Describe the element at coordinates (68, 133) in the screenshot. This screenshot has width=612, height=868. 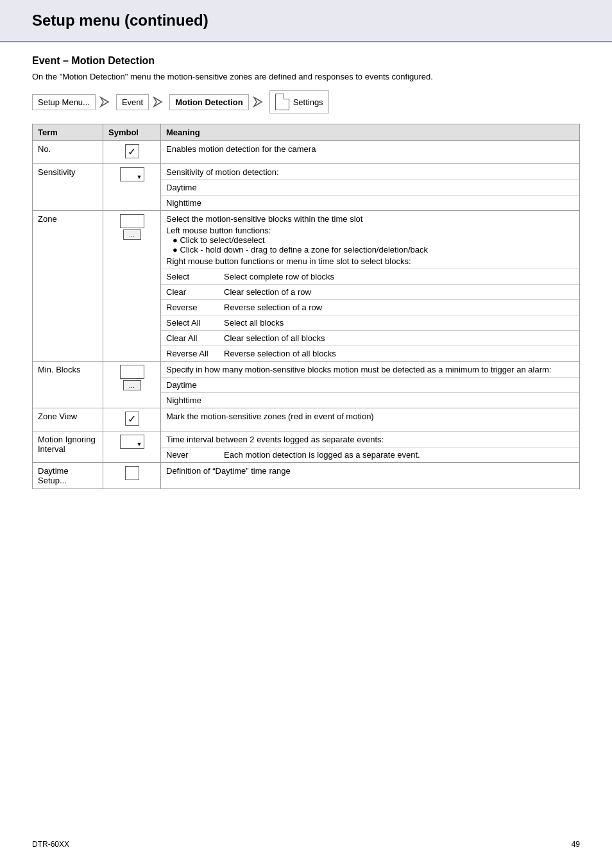
I see `col-header-term: Term` at that location.